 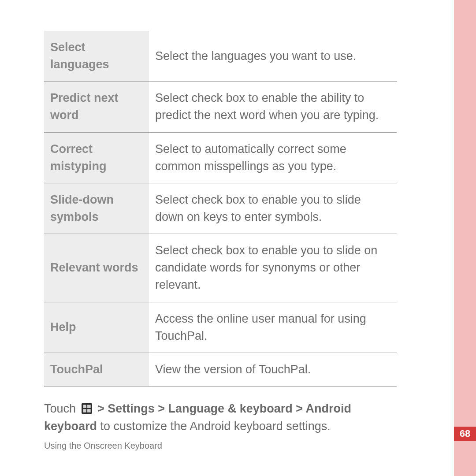 I want to click on table-row: Select languages Select the languages yo…, so click(x=220, y=56).